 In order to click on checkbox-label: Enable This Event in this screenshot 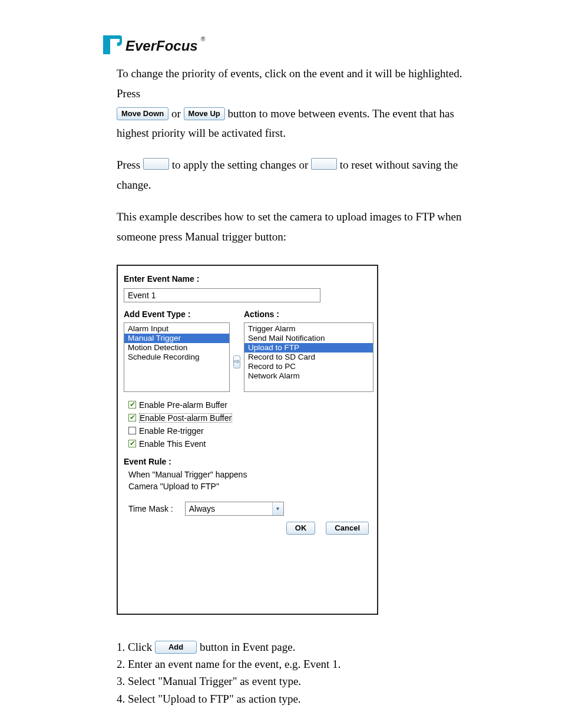, I will do `click(172, 444)`.